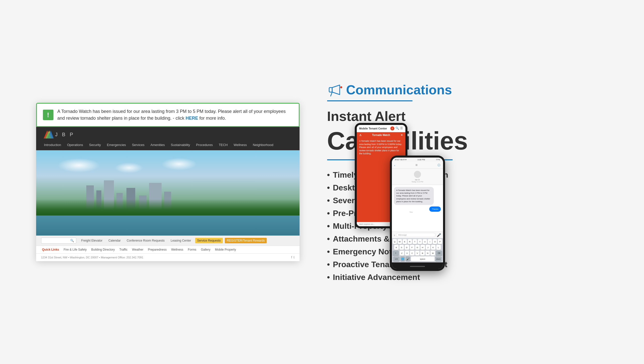 This screenshot has height=364, width=644. What do you see at coordinates (116, 145) in the screenshot?
I see `nav-emergencies: Emergencies` at bounding box center [116, 145].